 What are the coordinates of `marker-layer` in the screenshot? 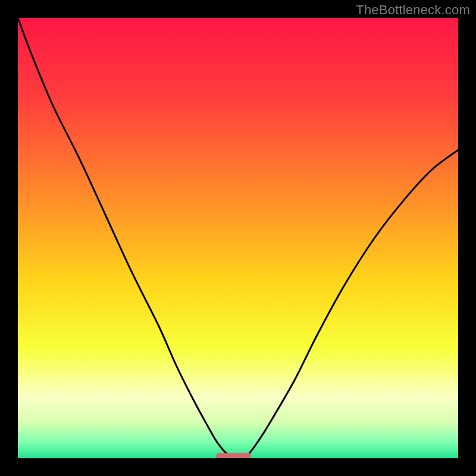 It's located at (233, 456).